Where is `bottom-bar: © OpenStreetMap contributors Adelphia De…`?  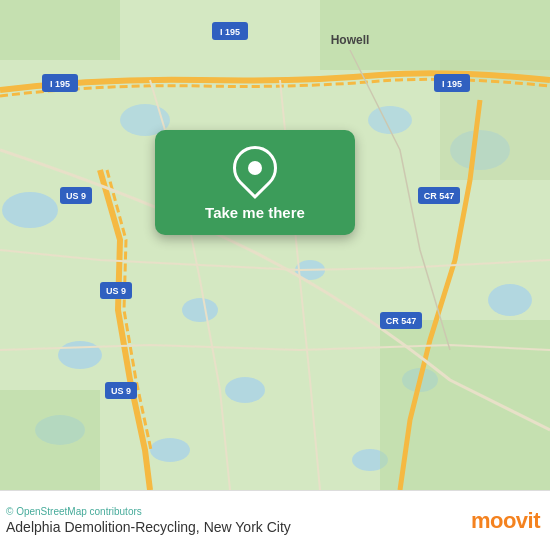
bottom-bar: © OpenStreetMap contributors Adelphia De… is located at coordinates (275, 520).